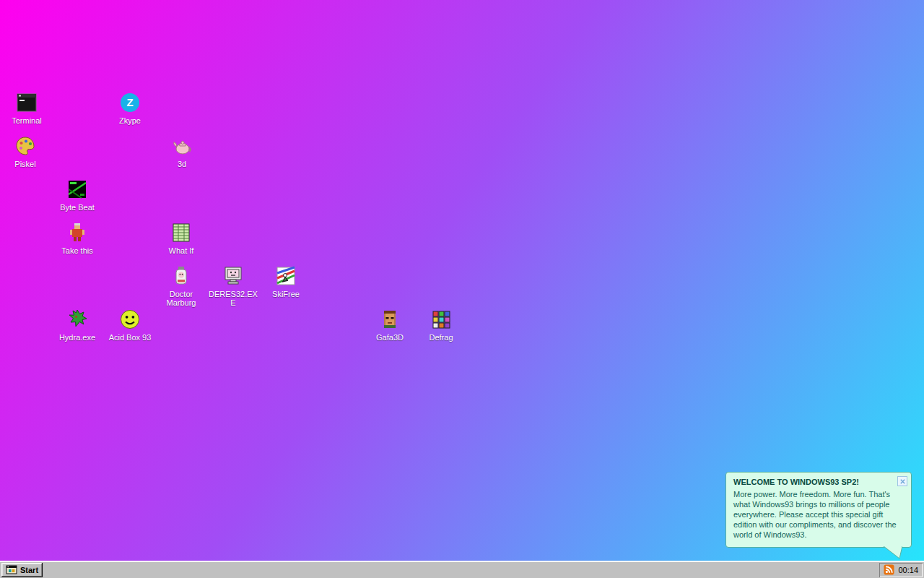 The height and width of the screenshot is (578, 924). Describe the element at coordinates (182, 146) in the screenshot. I see `teapot-icon` at that location.